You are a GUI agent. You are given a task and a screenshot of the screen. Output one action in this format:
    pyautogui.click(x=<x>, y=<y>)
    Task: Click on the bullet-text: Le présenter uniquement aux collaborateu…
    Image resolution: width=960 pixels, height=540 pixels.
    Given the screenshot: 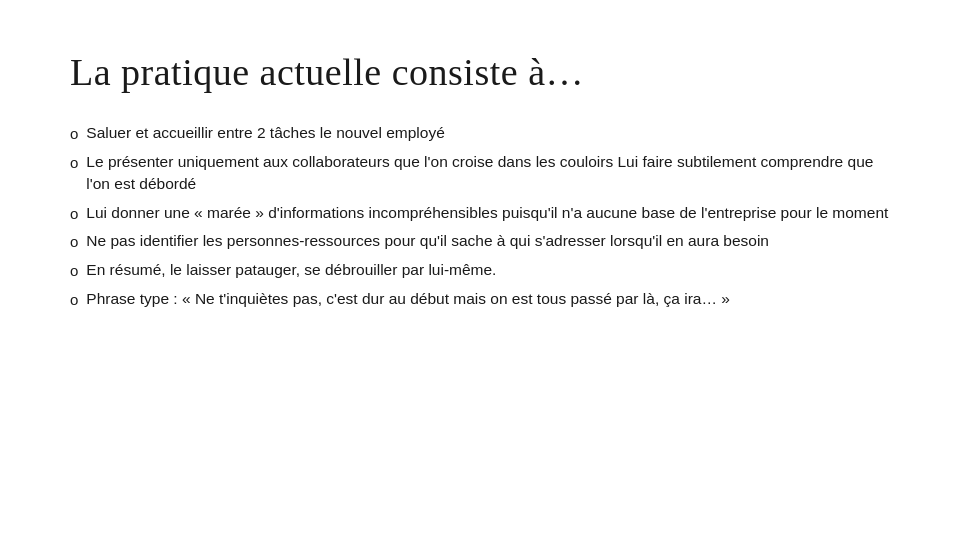 What is the action you would take?
    pyautogui.click(x=488, y=174)
    